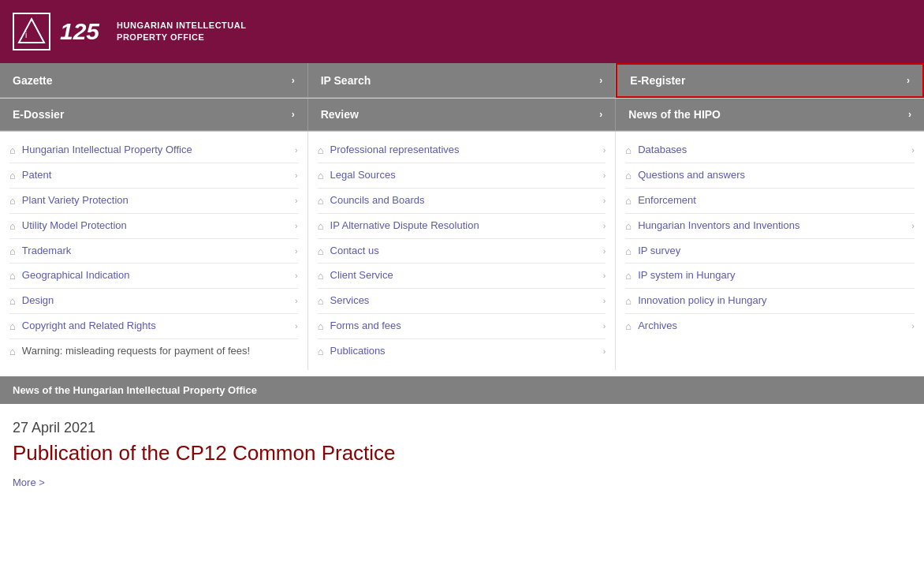  Describe the element at coordinates (154, 352) in the screenshot. I see `menu-item-warning: ⌂Warning: misleading requests for paymen…` at that location.